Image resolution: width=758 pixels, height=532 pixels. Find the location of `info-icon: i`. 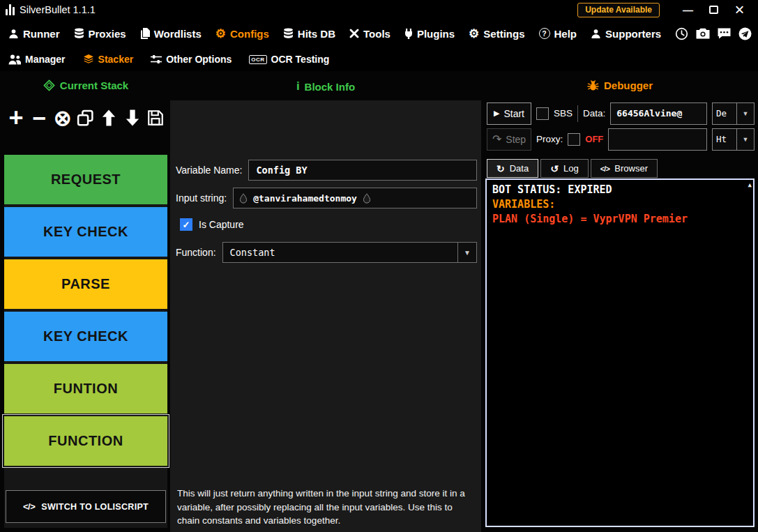

info-icon: i is located at coordinates (298, 86).